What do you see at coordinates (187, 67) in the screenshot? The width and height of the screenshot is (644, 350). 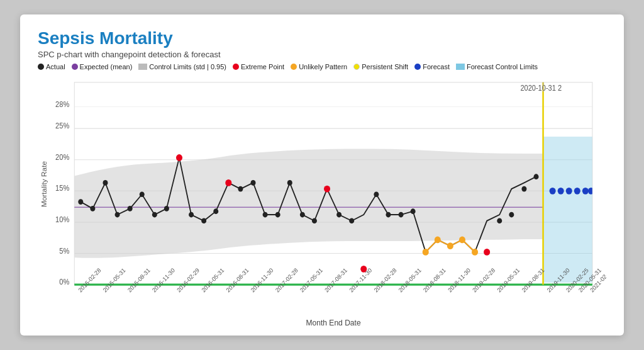 I see `legend-control-label: Control Limits (std | 0.95)` at bounding box center [187, 67].